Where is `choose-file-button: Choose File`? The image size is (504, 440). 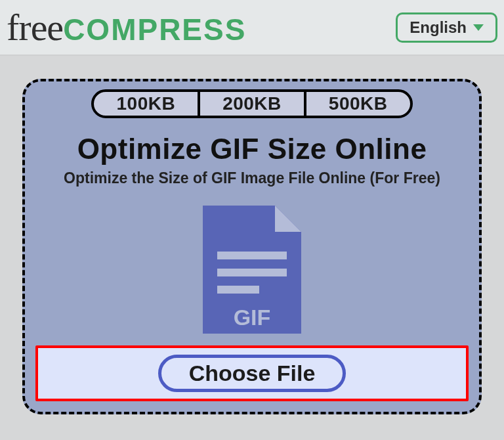
choose-file-button: Choose File is located at coordinates (252, 373).